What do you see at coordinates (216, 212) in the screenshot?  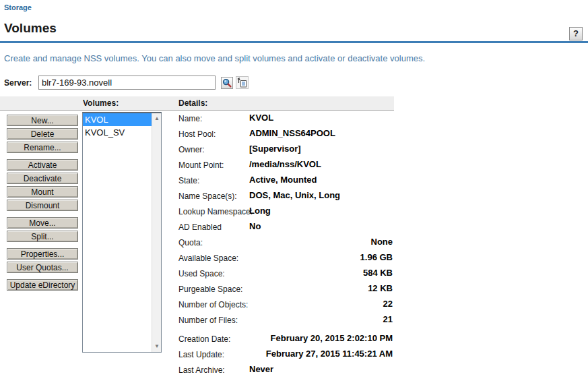 I see `details-label: Lookup Namespace:` at bounding box center [216, 212].